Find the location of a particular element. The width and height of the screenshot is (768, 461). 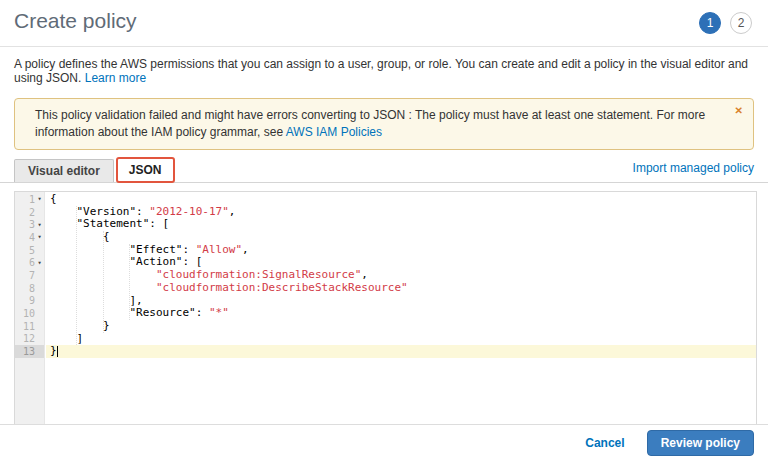

code-string: "*" is located at coordinates (219, 312).